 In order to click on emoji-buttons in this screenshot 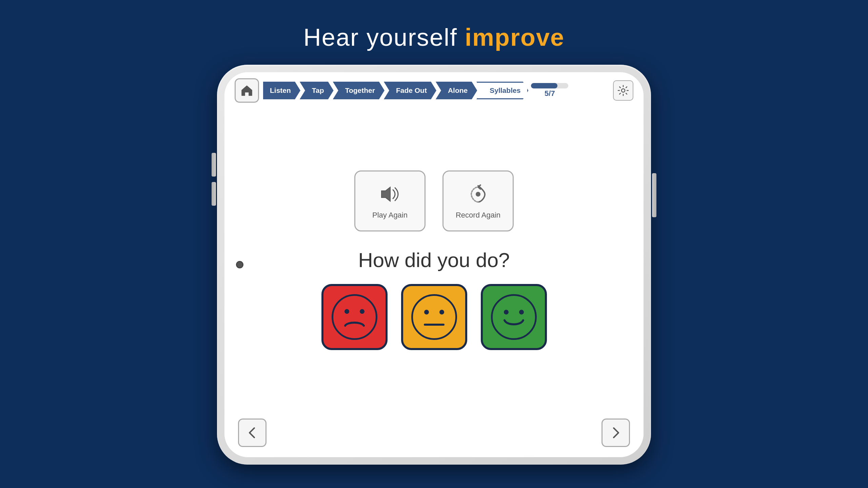, I will do `click(434, 317)`.